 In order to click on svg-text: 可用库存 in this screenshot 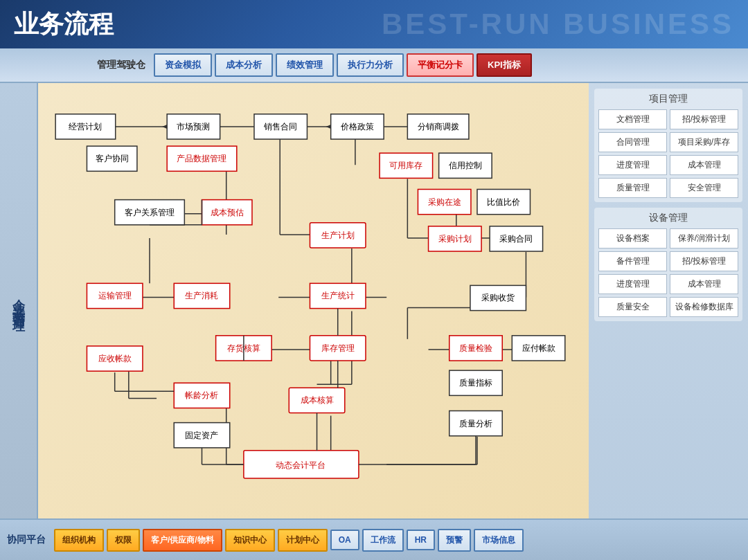, I will do `click(406, 165)`.